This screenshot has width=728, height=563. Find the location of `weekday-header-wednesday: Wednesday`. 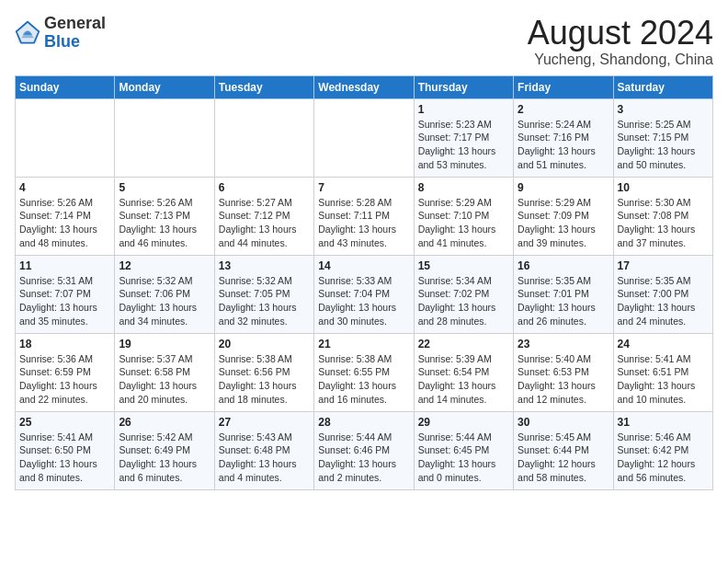

weekday-header-wednesday: Wednesday is located at coordinates (364, 86).